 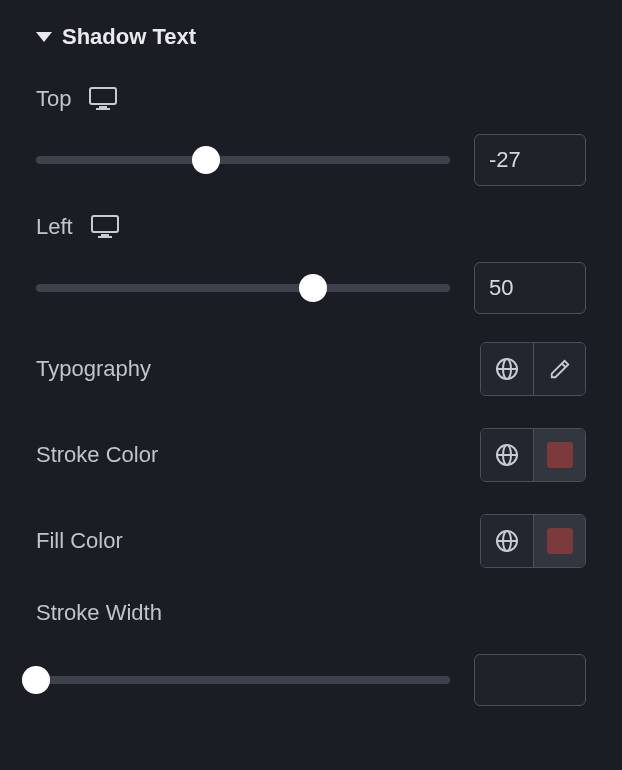 I want to click on slider-top, so click(x=243, y=160).